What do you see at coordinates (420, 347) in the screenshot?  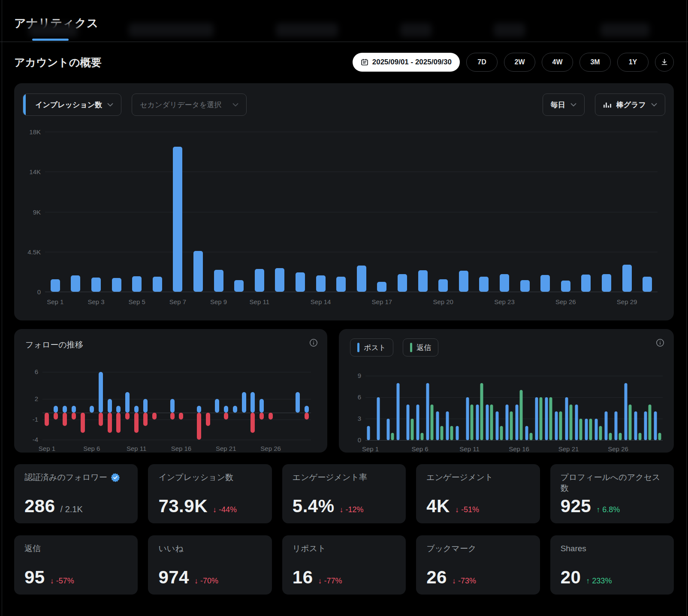 I see `legend-replies-chip: 返信` at bounding box center [420, 347].